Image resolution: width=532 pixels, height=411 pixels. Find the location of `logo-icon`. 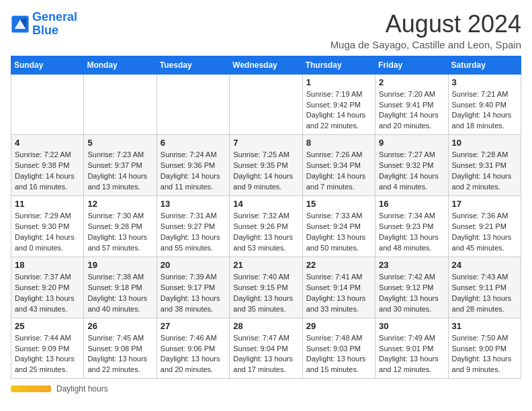

logo-icon is located at coordinates (20, 24).